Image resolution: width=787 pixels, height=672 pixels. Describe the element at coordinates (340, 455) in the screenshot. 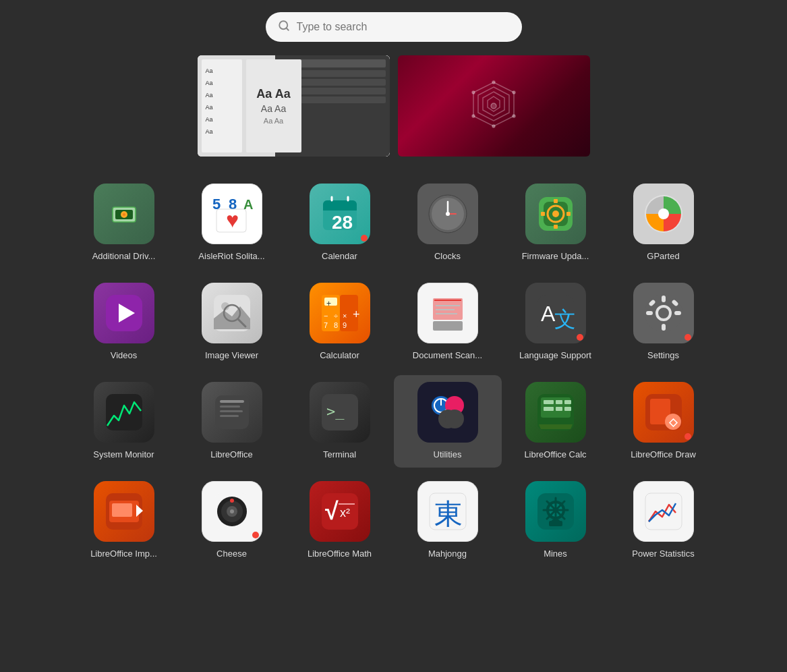

I see `app-label-terminal: Terminal` at that location.